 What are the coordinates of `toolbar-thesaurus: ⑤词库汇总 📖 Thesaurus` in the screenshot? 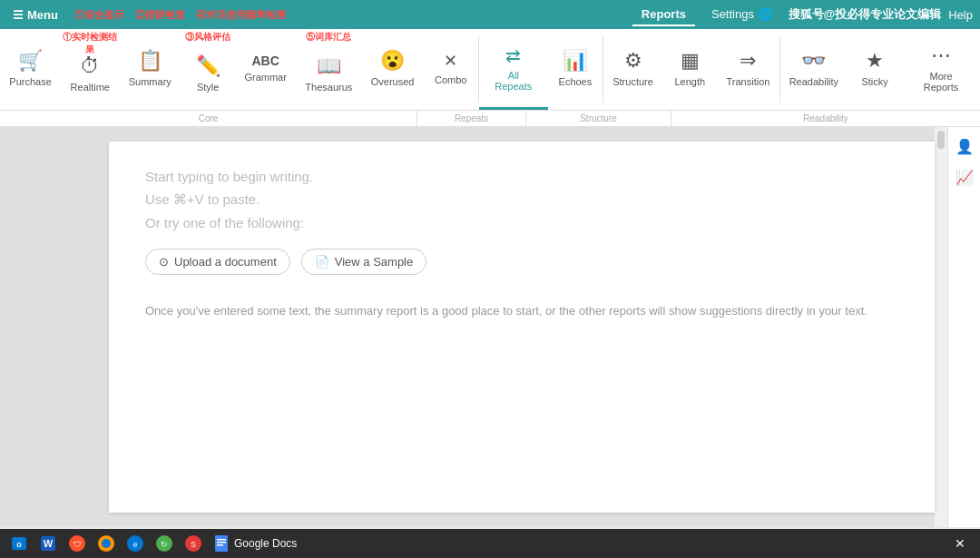 It's located at (328, 69).